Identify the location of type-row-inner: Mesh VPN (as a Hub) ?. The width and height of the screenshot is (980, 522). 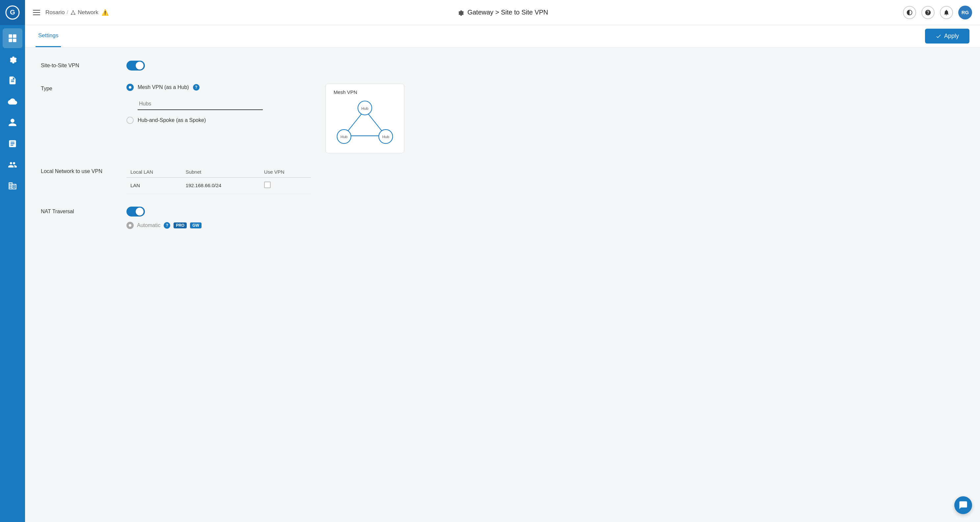
(266, 118).